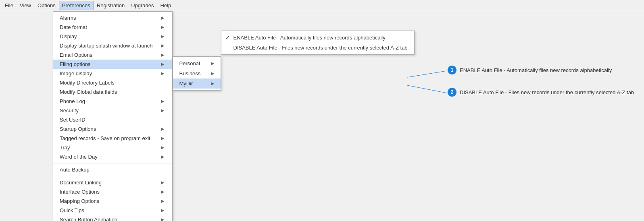  I want to click on filing-sub-item-mydir: MyDir▶, so click(197, 84).